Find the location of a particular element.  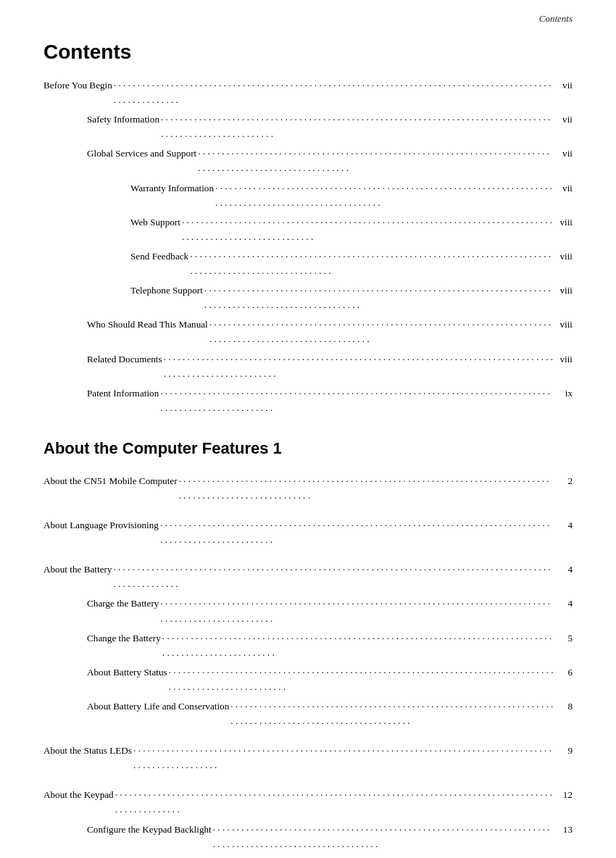

chapter1-heading: About the Computer Features 1 is located at coordinates (308, 449).